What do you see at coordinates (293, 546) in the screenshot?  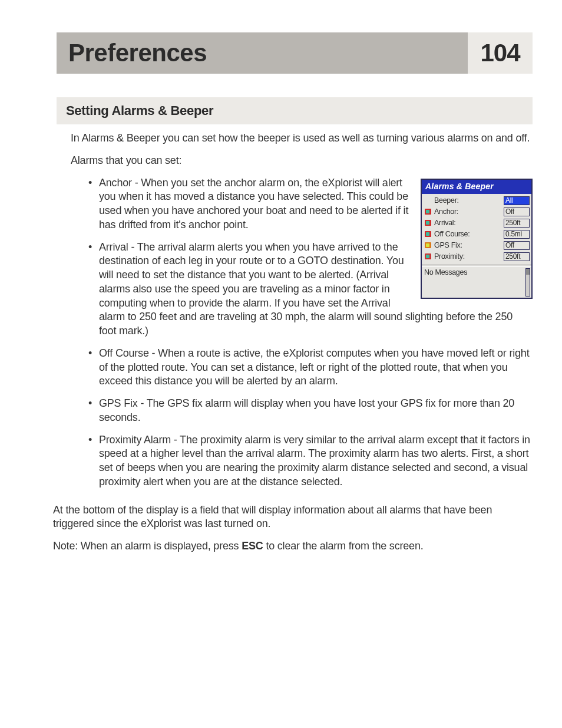 I see `note-paragraph: Note: When an alarm is displayed, press …` at bounding box center [293, 546].